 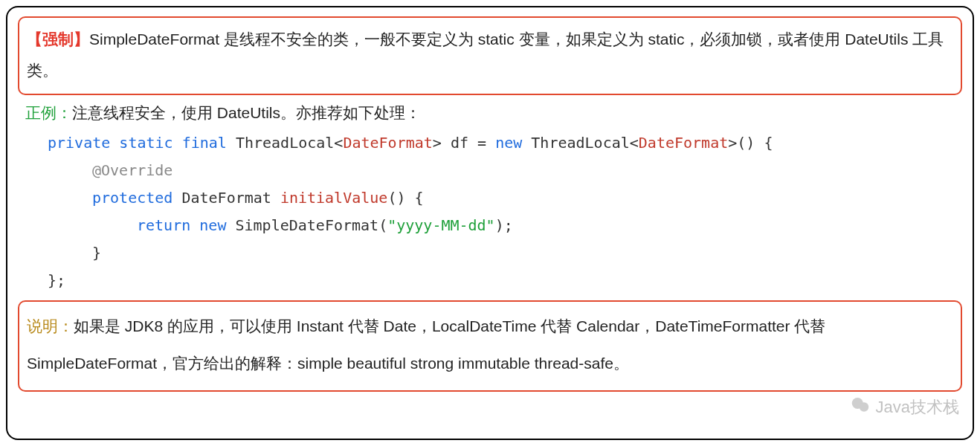 What do you see at coordinates (732, 143) in the screenshot?
I see `sym-gt2: >` at bounding box center [732, 143].